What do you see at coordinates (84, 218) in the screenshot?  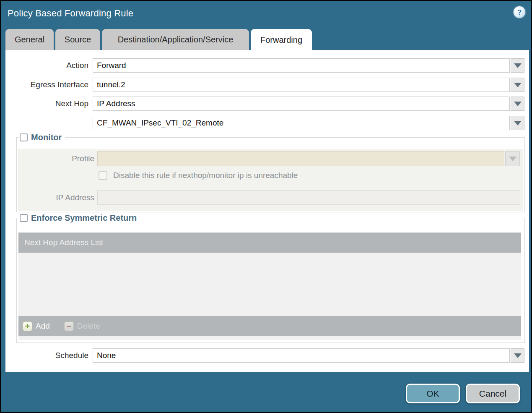 I see `symmetric-return-title: Enforce Symmetric Return` at bounding box center [84, 218].